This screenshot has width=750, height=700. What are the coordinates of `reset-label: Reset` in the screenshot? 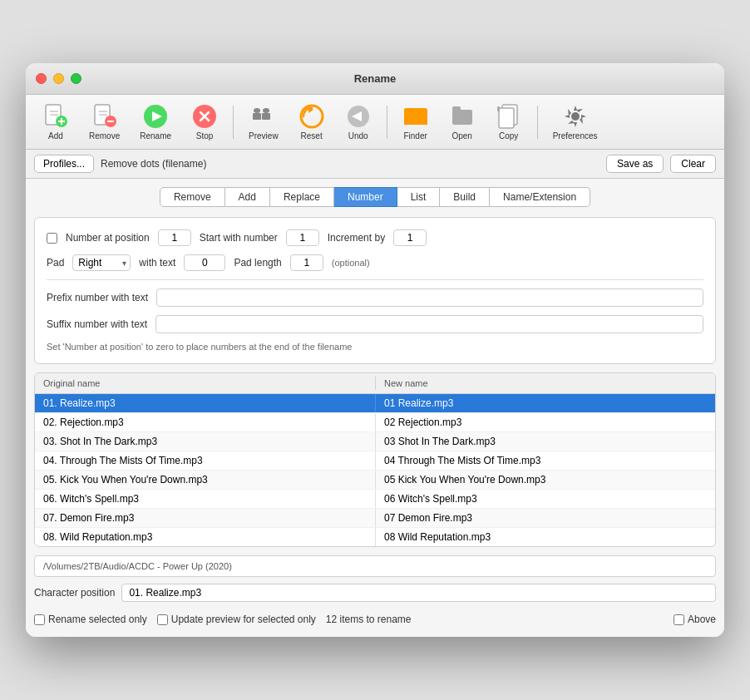 It's located at (312, 136).